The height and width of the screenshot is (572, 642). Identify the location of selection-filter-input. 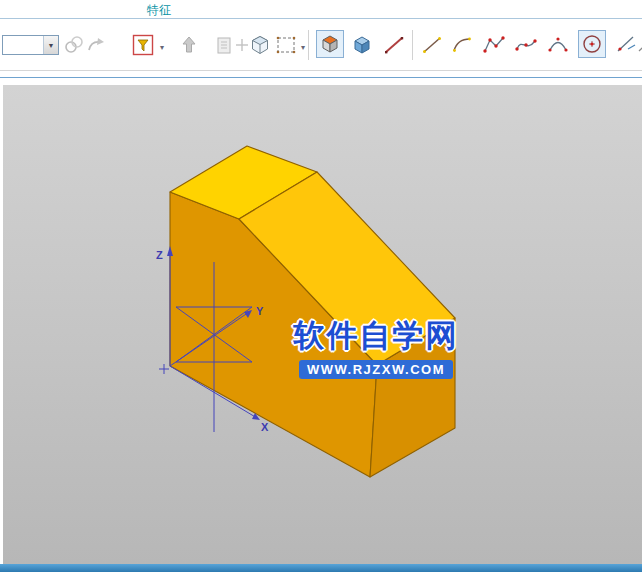
(23, 45).